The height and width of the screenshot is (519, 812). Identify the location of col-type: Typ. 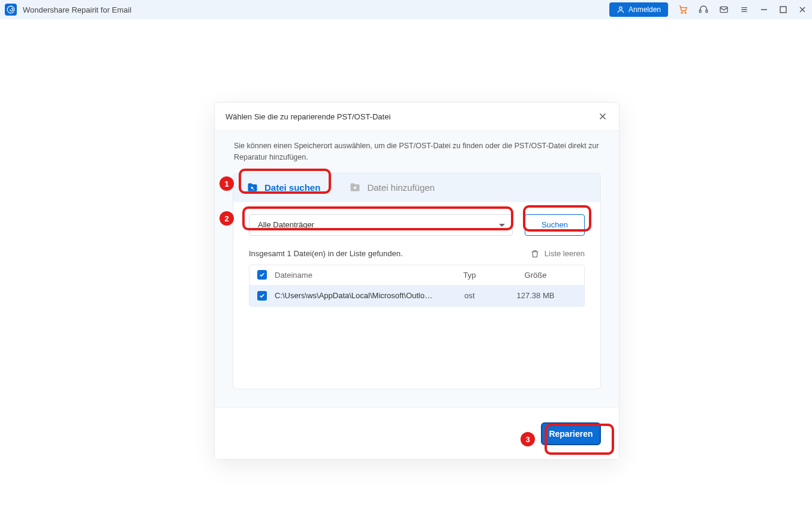
(470, 275).